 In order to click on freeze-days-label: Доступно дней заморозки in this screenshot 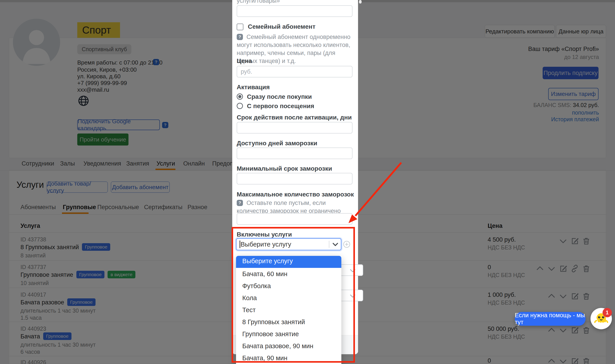, I will do `click(277, 143)`.